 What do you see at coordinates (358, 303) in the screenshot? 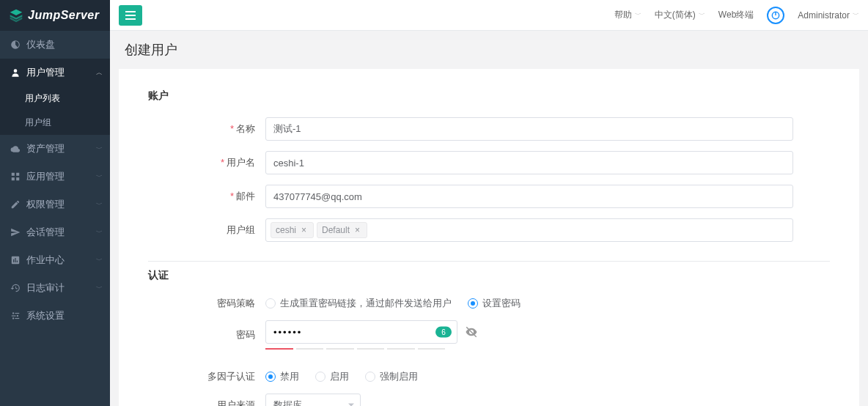
I see `radio-pwd-policy-email: 生成重置密码链接，通过邮件发送给用户` at bounding box center [358, 303].